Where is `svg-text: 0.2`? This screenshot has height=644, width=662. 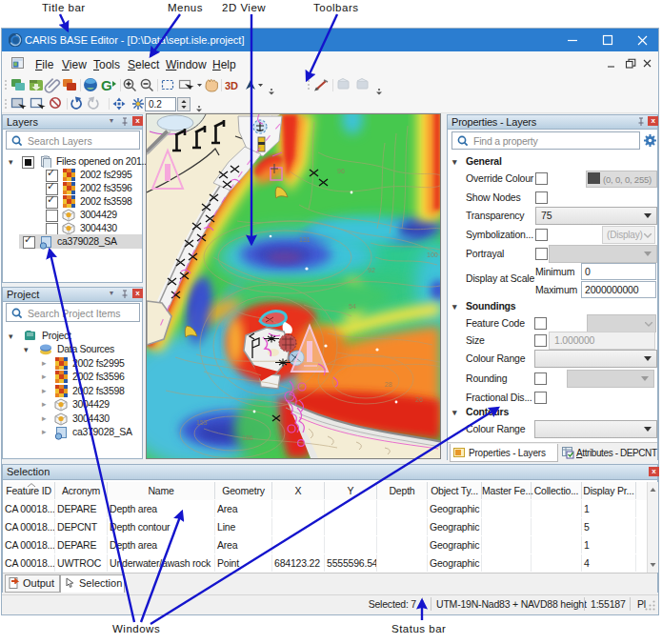 svg-text: 0.2 is located at coordinates (155, 105).